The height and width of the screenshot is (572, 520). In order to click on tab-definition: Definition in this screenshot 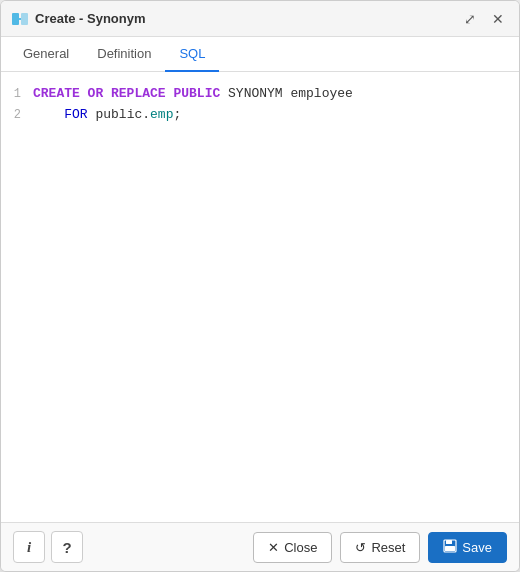, I will do `click(124, 54)`.